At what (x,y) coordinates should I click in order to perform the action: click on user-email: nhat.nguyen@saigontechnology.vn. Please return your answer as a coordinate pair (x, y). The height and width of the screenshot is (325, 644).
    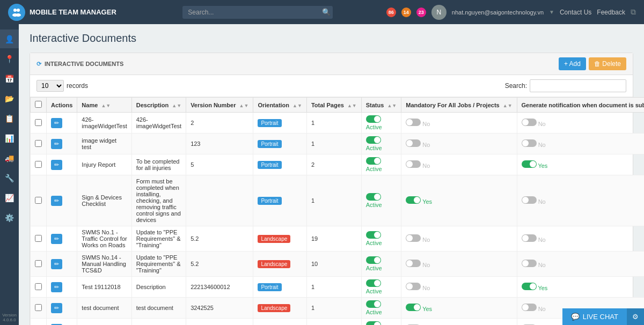
    Looking at the image, I should click on (498, 12).